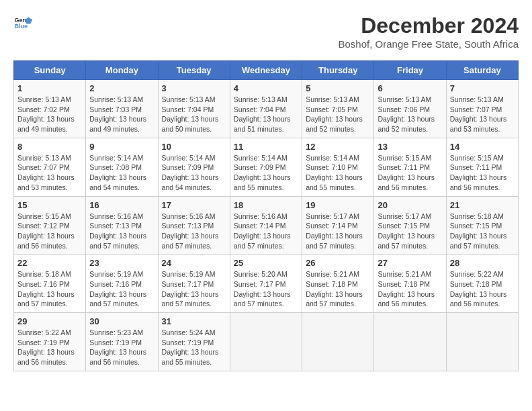 This screenshot has width=532, height=411. What do you see at coordinates (50, 226) in the screenshot?
I see `calendar-cell: 15 Sunrise: 5:15 AMSunset: 7:12 PMDaylig…` at bounding box center [50, 226].